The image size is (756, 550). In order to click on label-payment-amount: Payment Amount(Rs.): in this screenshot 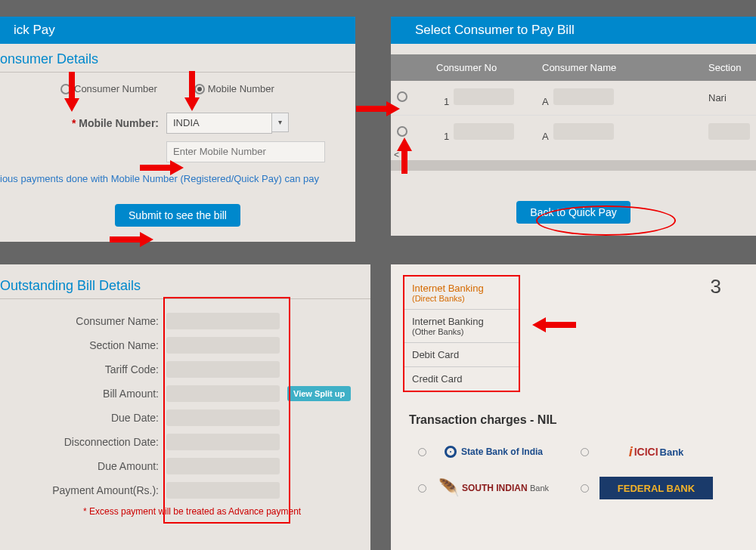, I will do `click(83, 490)`.